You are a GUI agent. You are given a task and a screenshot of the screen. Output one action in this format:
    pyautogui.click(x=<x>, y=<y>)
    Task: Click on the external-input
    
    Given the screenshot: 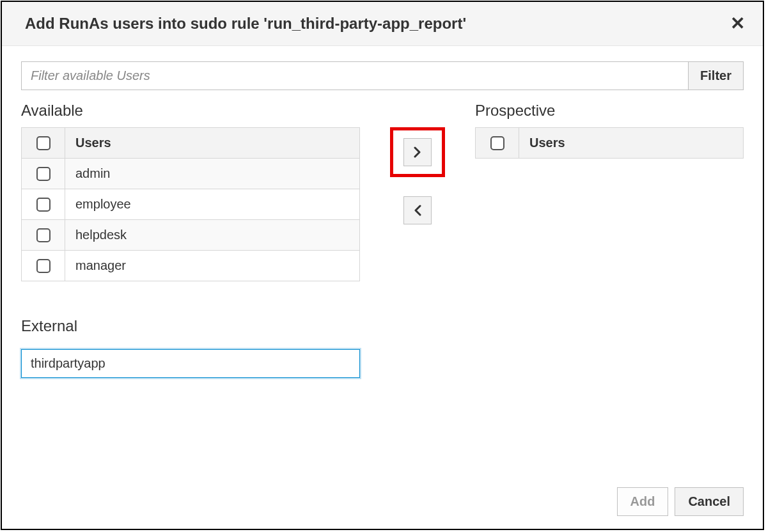 What is the action you would take?
    pyautogui.click(x=191, y=363)
    